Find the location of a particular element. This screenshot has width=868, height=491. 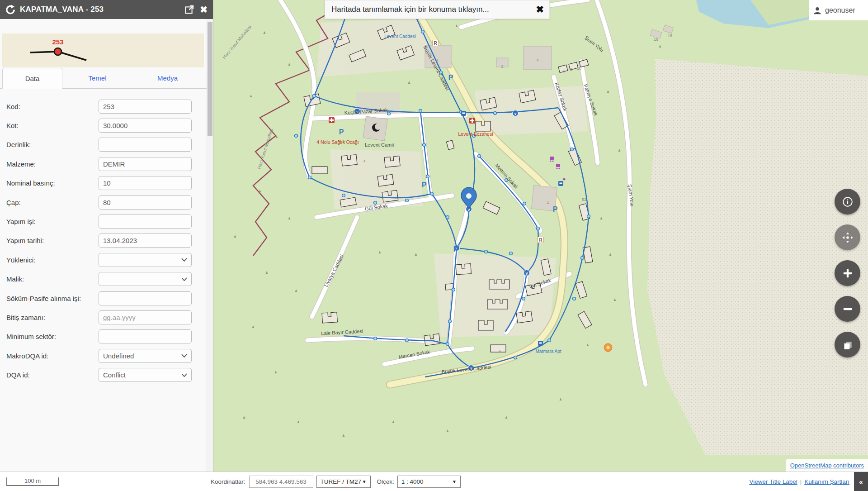

svg-text: Levent Caddesi is located at coordinates (400, 36).